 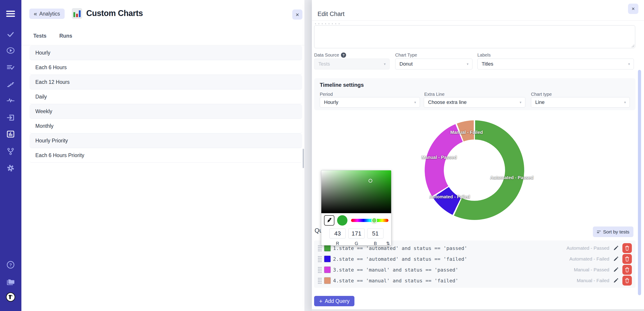 What do you see at coordinates (51, 68) in the screenshot?
I see `list-item-label: Each 6 Hours` at bounding box center [51, 68].